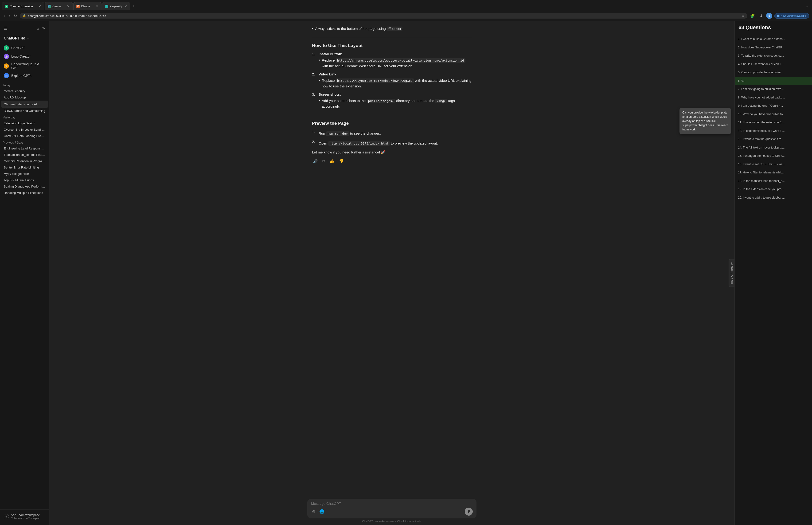  What do you see at coordinates (87, 6) in the screenshot?
I see `tab-claude: C Claude ✕` at bounding box center [87, 6].